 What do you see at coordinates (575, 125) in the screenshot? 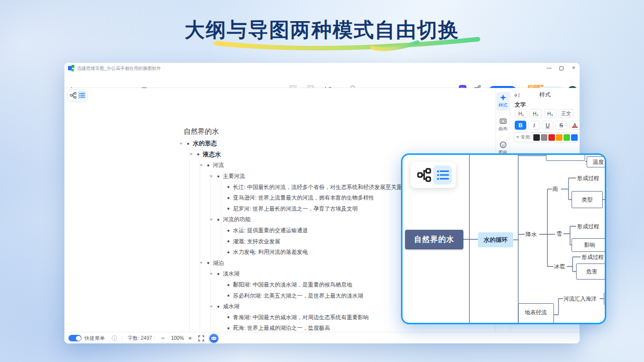
I see `font-color-button: A` at bounding box center [575, 125].